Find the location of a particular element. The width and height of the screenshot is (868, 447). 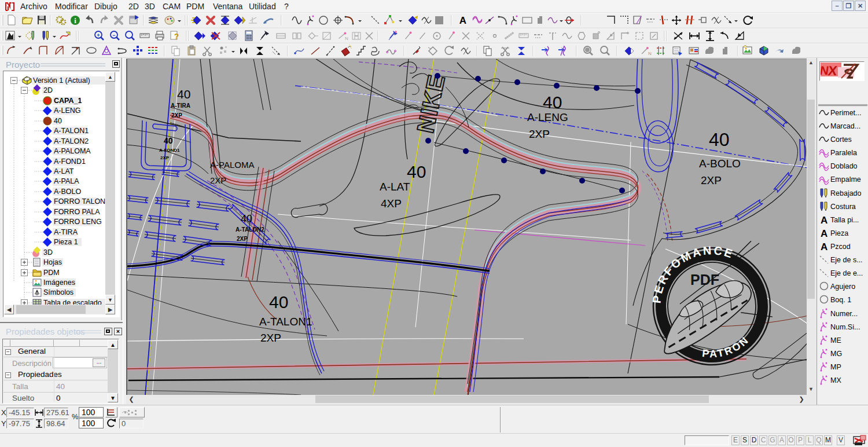

svg-text: Marcad... is located at coordinates (845, 126).